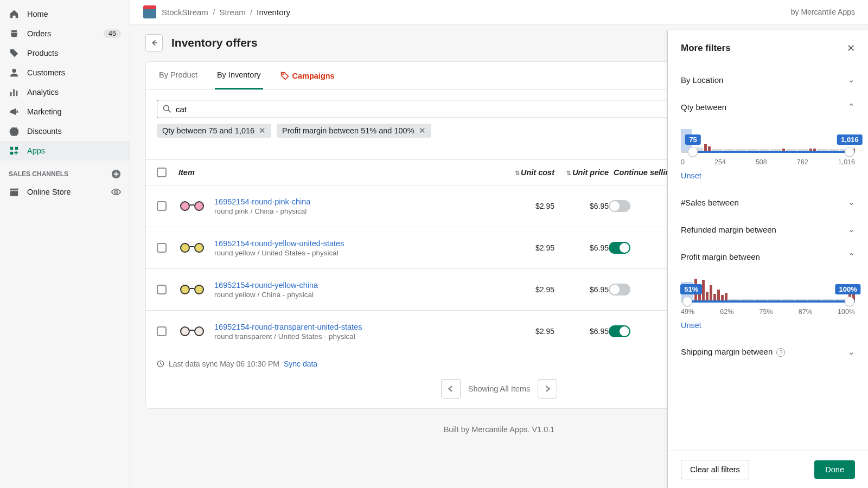  What do you see at coordinates (768, 80) in the screenshot?
I see `filter-by-location: By Location ⌄` at bounding box center [768, 80].